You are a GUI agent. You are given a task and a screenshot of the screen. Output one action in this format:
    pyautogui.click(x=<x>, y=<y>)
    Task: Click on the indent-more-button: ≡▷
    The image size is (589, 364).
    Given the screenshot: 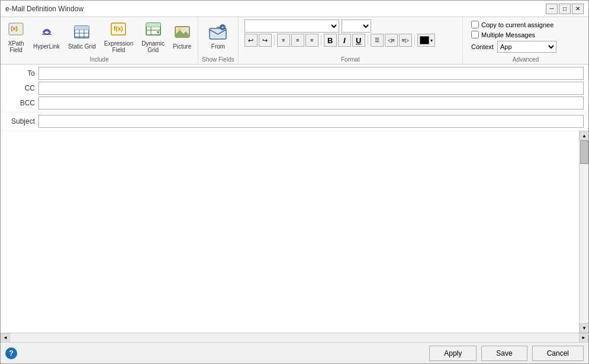 What is the action you would take?
    pyautogui.click(x=405, y=40)
    